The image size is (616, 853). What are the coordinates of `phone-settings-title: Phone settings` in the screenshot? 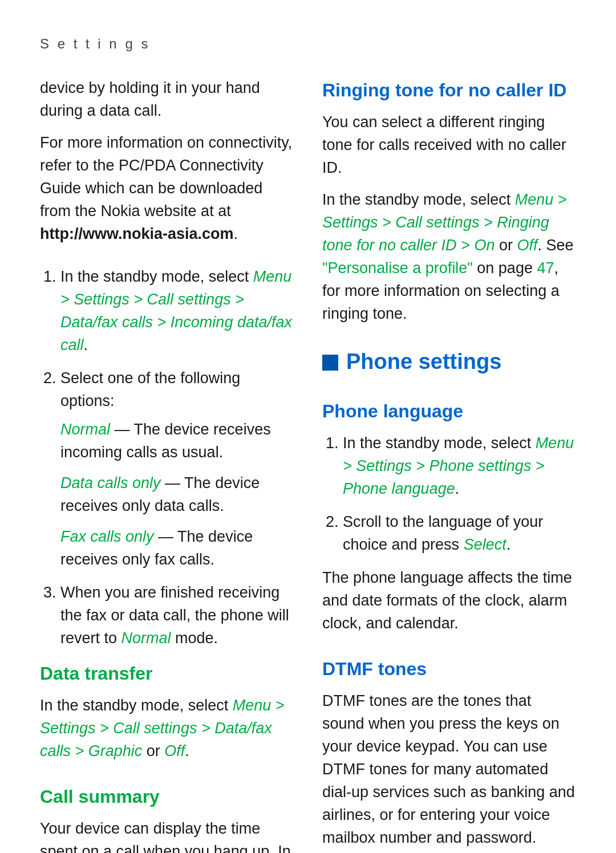 It's located at (449, 361).